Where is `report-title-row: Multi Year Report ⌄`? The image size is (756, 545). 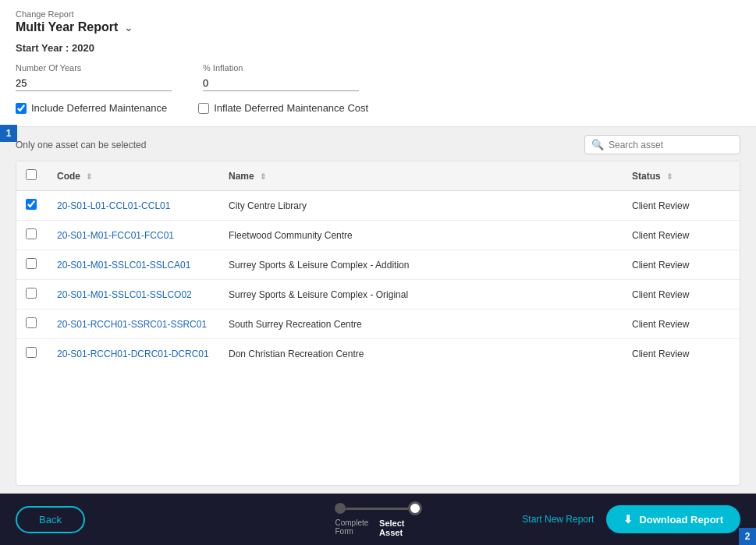 report-title-row: Multi Year Report ⌄ is located at coordinates (378, 27).